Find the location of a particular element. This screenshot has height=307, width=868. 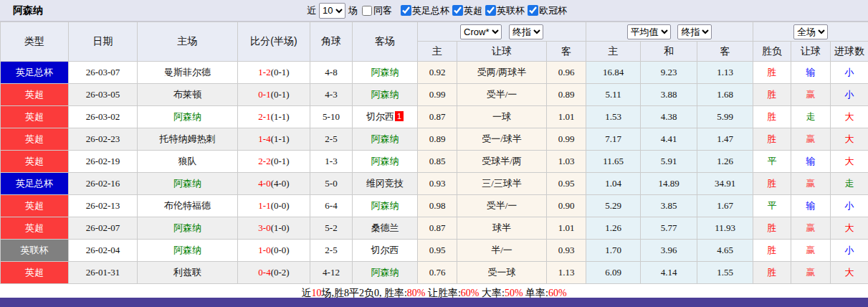

col-header-type: 类型 is located at coordinates (34, 42).